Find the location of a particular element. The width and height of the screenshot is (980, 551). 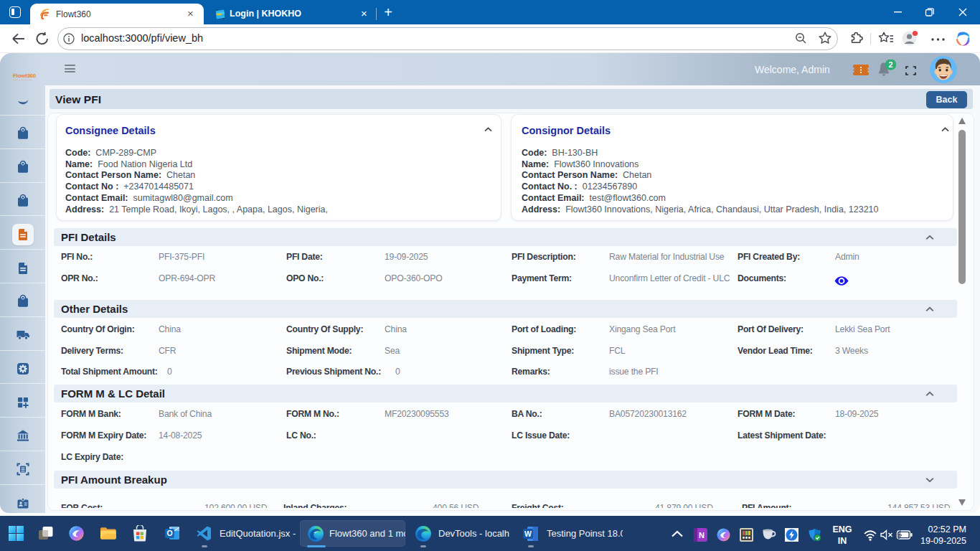

svg-text: O is located at coordinates (169, 533).